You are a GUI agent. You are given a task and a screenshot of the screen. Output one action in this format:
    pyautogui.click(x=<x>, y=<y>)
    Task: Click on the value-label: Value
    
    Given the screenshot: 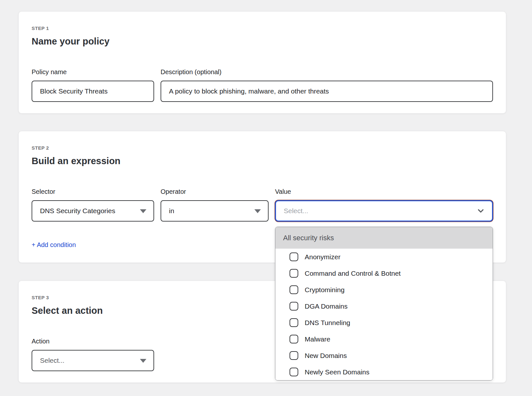 What is the action you would take?
    pyautogui.click(x=384, y=192)
    